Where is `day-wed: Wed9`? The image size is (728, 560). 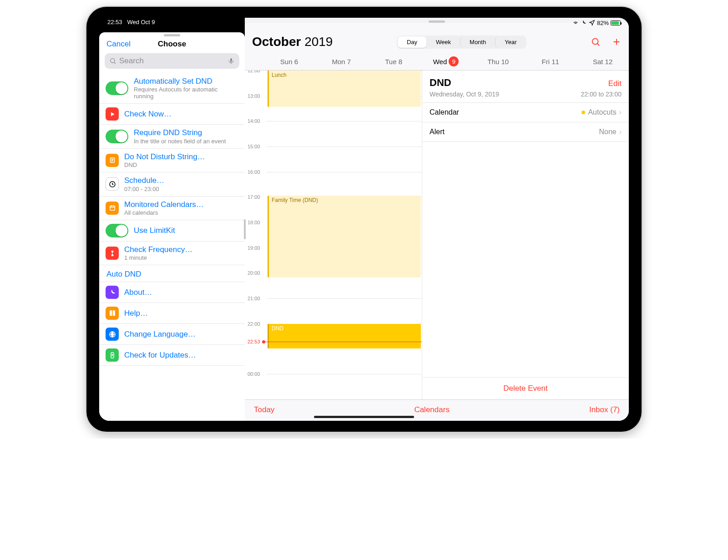
day-wed: Wed9 is located at coordinates (446, 61).